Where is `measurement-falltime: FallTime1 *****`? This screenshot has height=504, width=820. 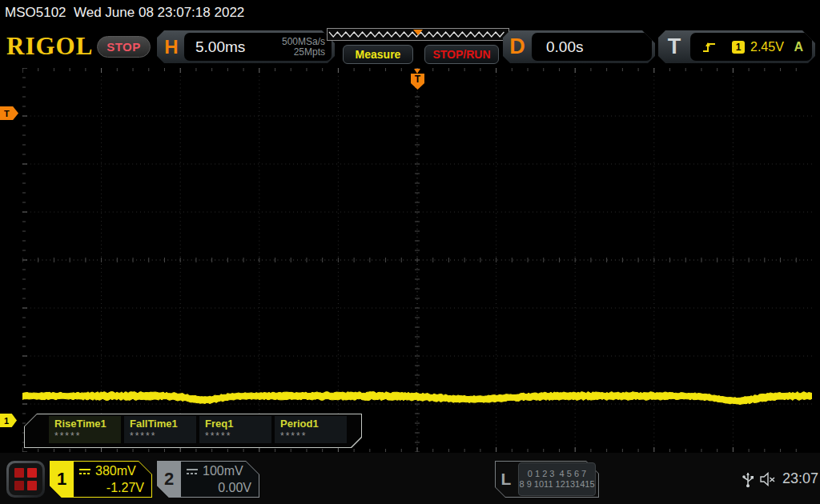 measurement-falltime: FallTime1 ***** is located at coordinates (160, 430).